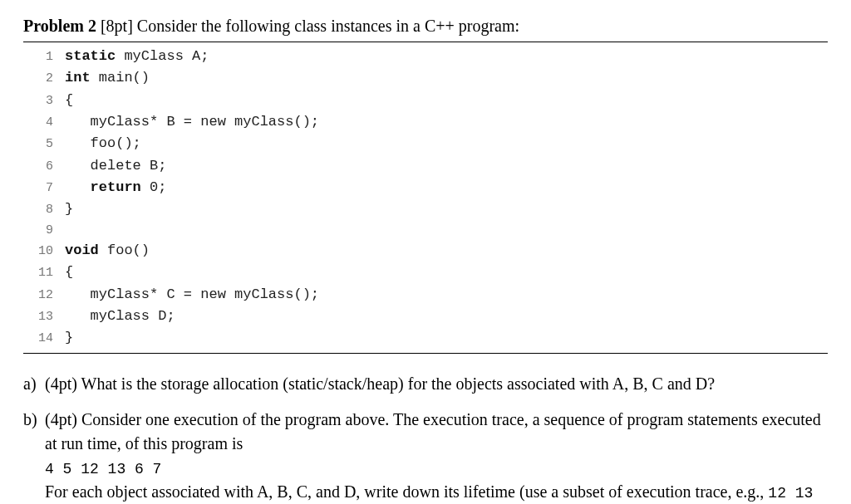 The height and width of the screenshot is (504, 851). What do you see at coordinates (44, 272) in the screenshot?
I see `line-number: 11` at bounding box center [44, 272].